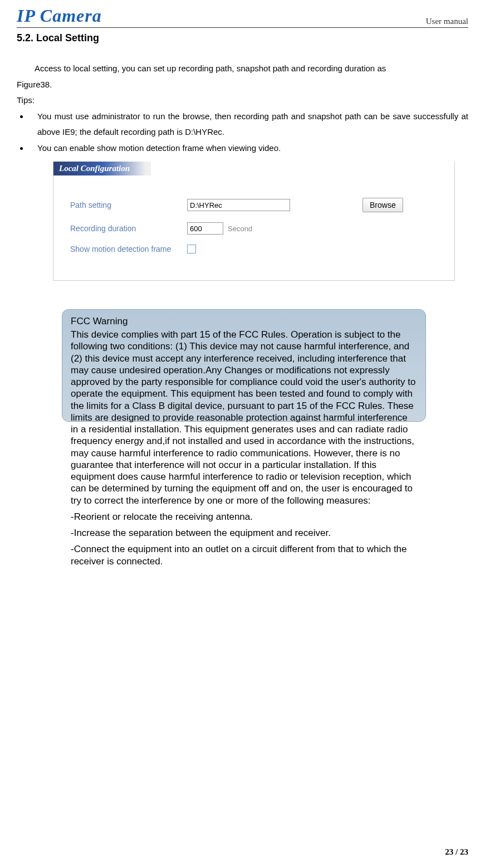  I want to click on motion-frame-label: Show motion detection frame, so click(129, 249).